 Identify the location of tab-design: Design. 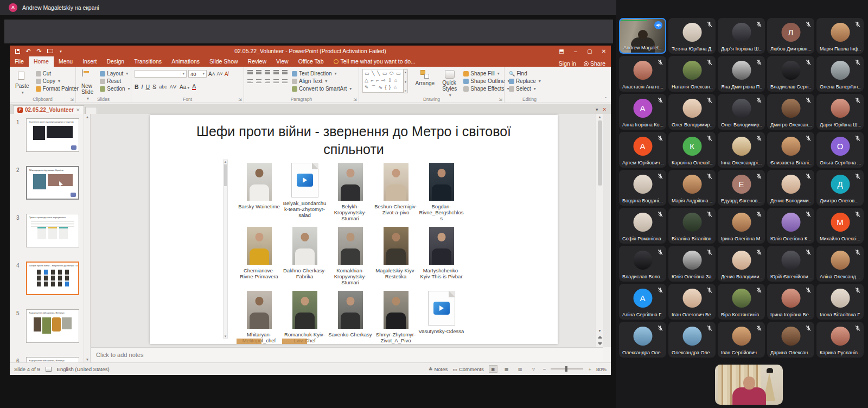
(115, 62).